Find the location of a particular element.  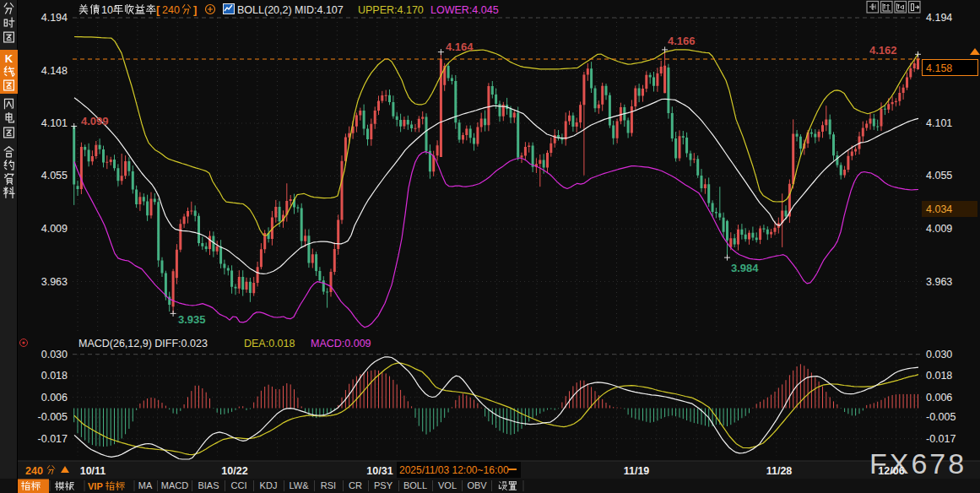

svg-text: 4.164 is located at coordinates (459, 47).